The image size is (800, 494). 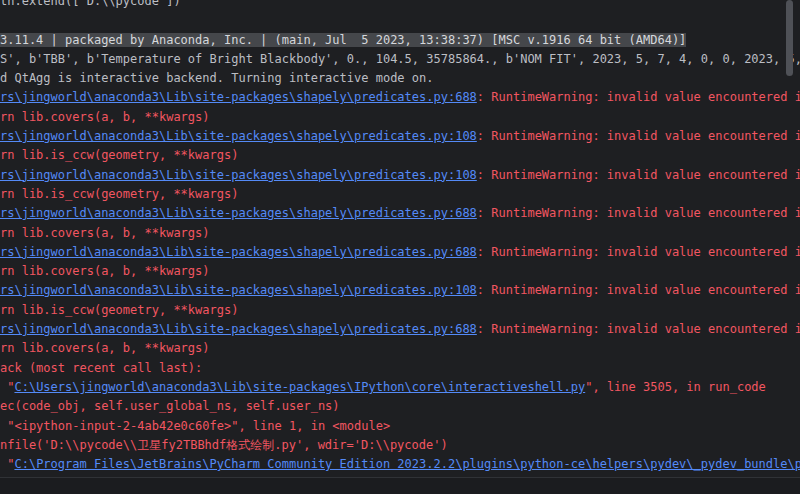 What do you see at coordinates (101, 368) in the screenshot?
I see `console-text: ack (most recent call last):` at bounding box center [101, 368].